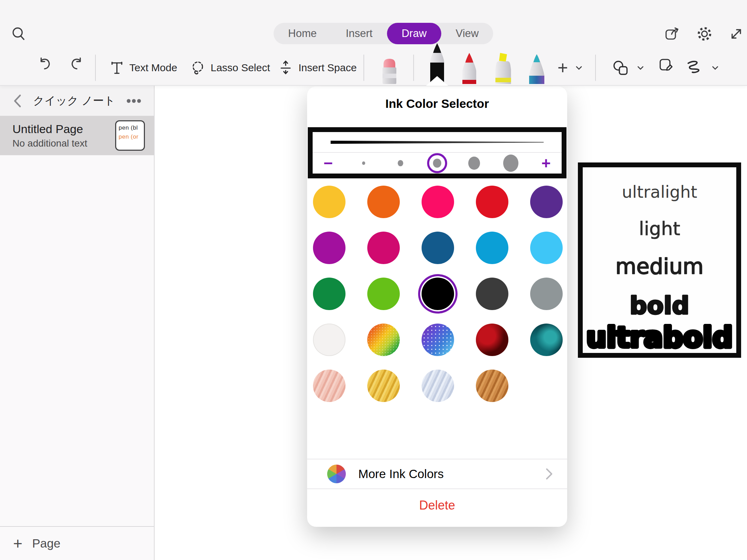 The image size is (747, 560). What do you see at coordinates (666, 65) in the screenshot?
I see `ink-to-shape-button` at bounding box center [666, 65].